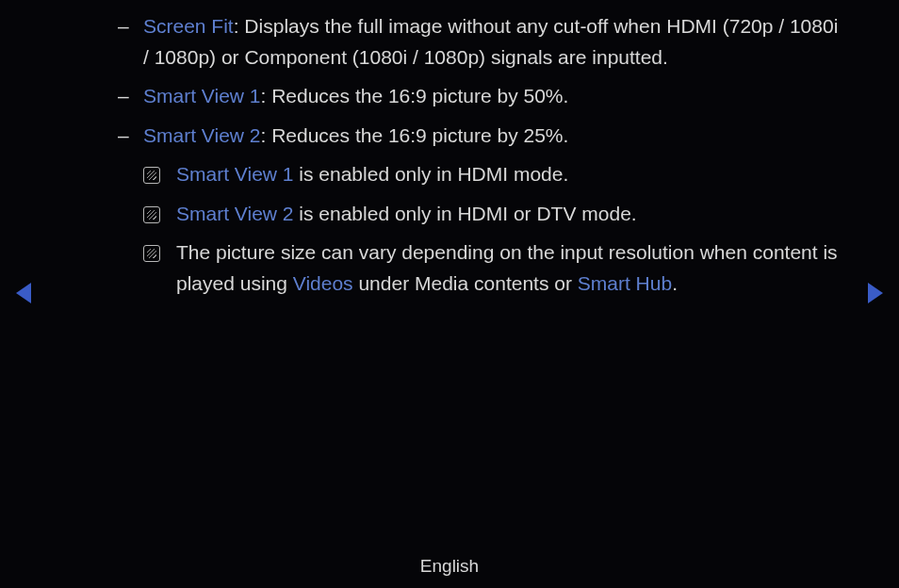 The image size is (899, 588). What do you see at coordinates (509, 268) in the screenshot?
I see `note-text: The picture size can vary depending on t…` at bounding box center [509, 268].